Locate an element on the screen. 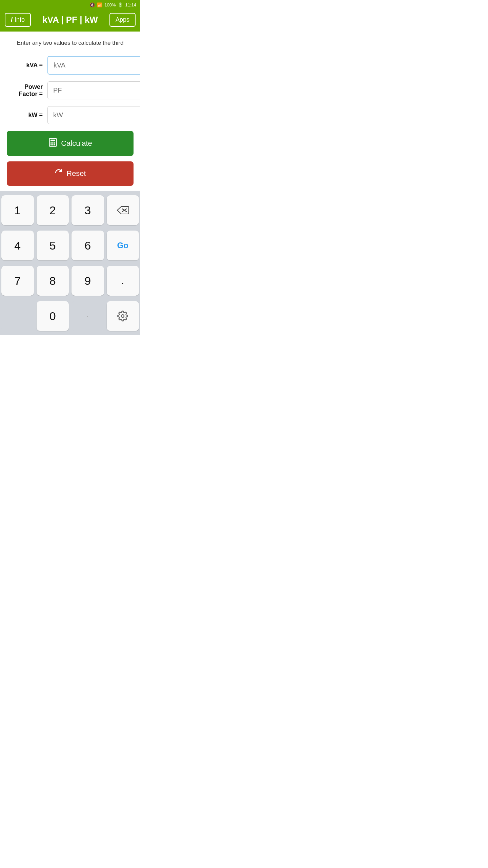 The height and width of the screenshot is (868, 488). keyboard-row-1: 1 2 3 is located at coordinates (70, 212).